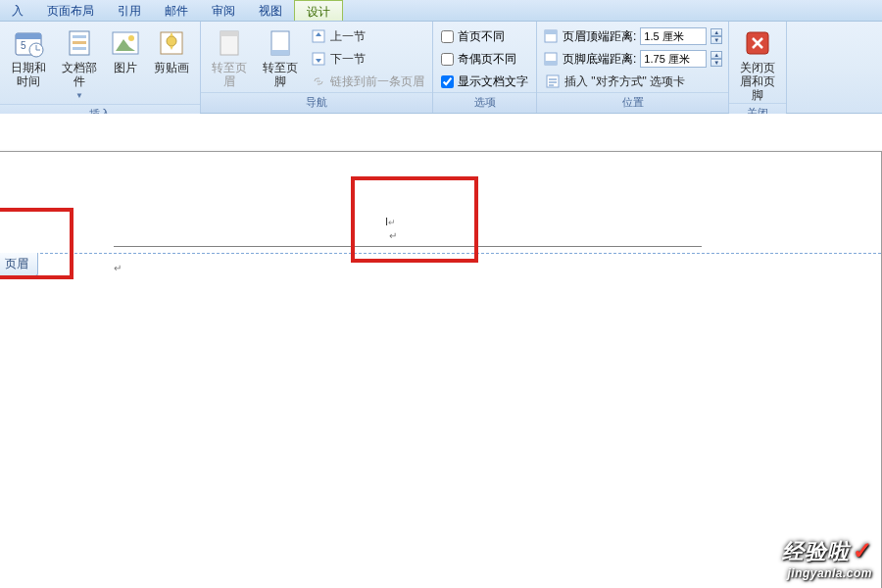 Image resolution: width=882 pixels, height=588 pixels. What do you see at coordinates (758, 43) in the screenshot?
I see `close-icon` at bounding box center [758, 43].